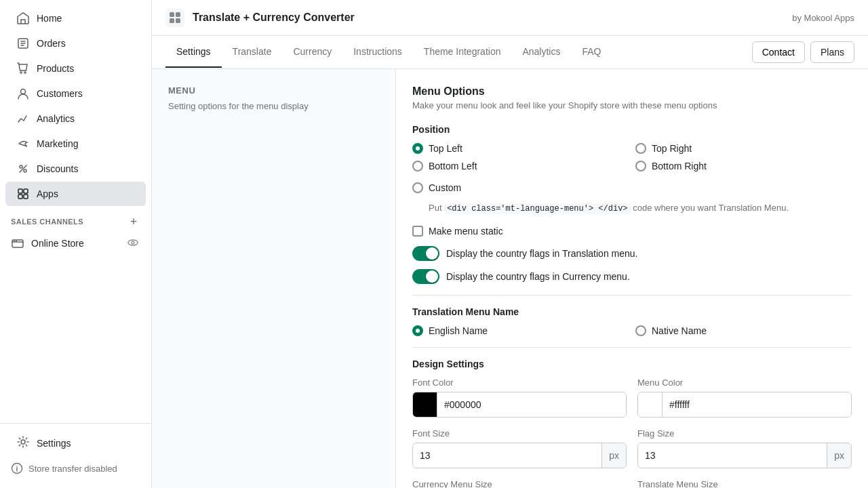  I want to click on radio-english-name-input, so click(418, 331).